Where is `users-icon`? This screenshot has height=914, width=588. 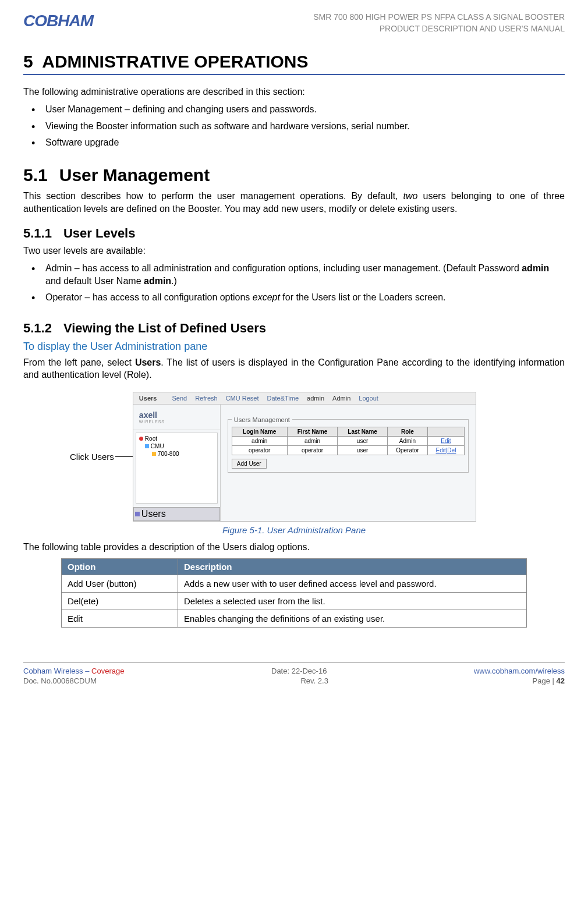 users-icon is located at coordinates (137, 514).